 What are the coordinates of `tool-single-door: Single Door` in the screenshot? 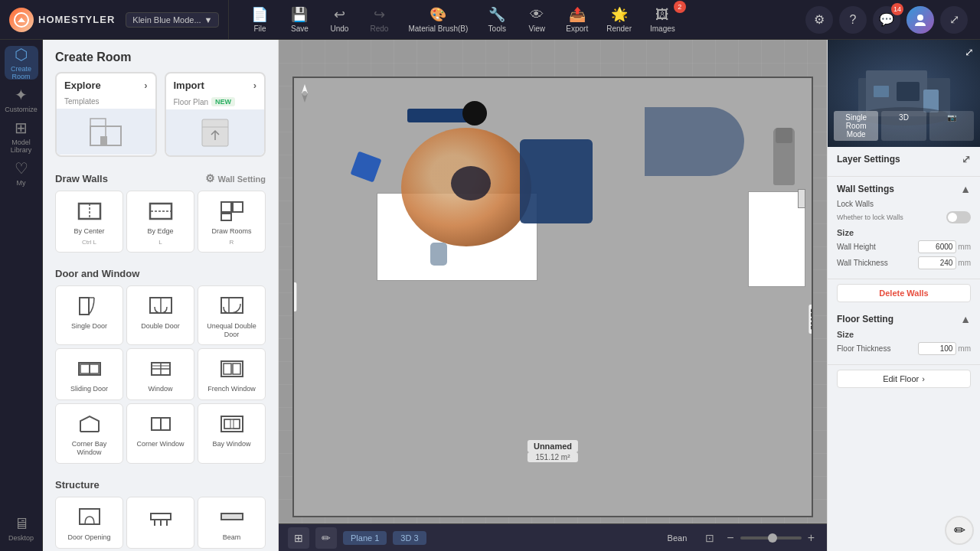 It's located at (89, 315).